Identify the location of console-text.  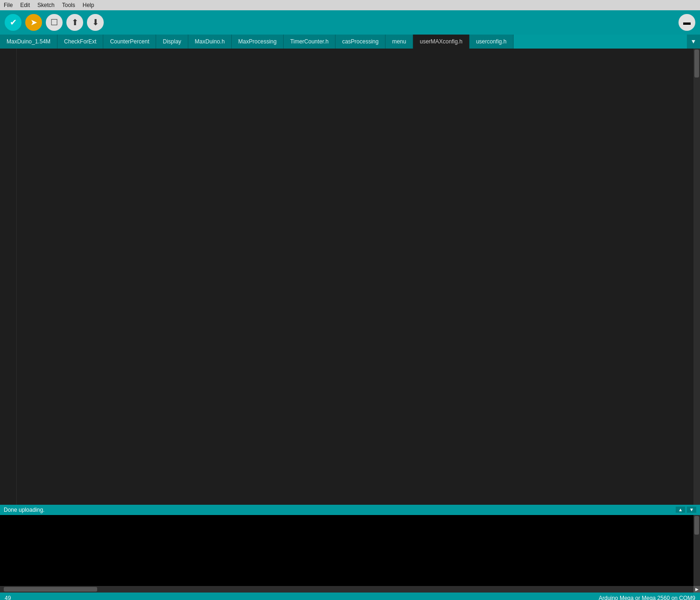
(347, 551).